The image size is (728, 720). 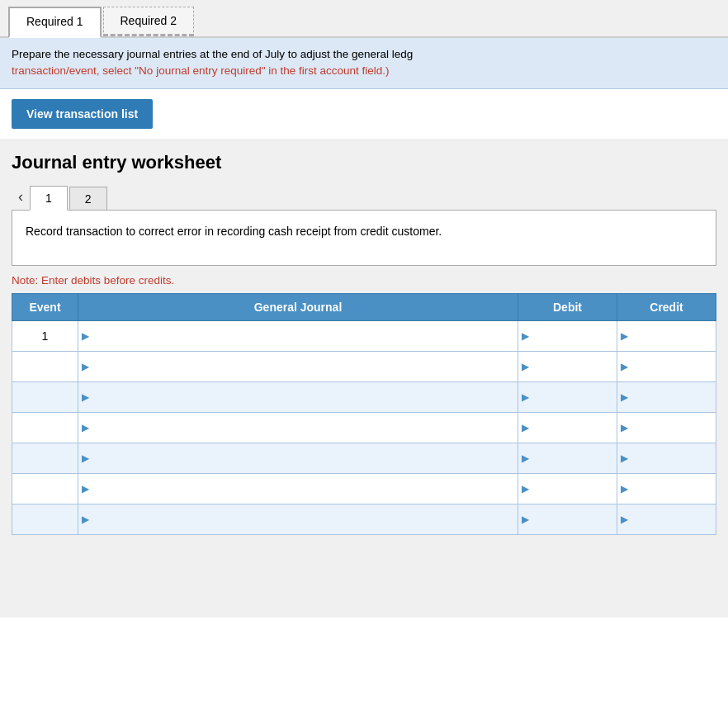 What do you see at coordinates (364, 19) in the screenshot?
I see `main-tabs: Required 1 Required 2` at bounding box center [364, 19].